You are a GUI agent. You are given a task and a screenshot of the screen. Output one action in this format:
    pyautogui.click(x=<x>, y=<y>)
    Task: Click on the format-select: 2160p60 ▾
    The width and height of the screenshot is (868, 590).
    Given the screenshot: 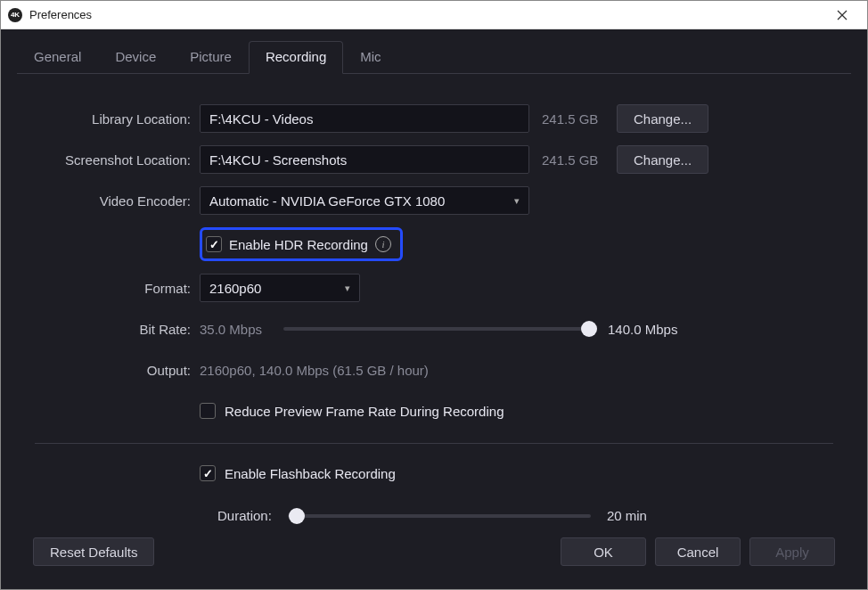 What is the action you would take?
    pyautogui.click(x=280, y=288)
    